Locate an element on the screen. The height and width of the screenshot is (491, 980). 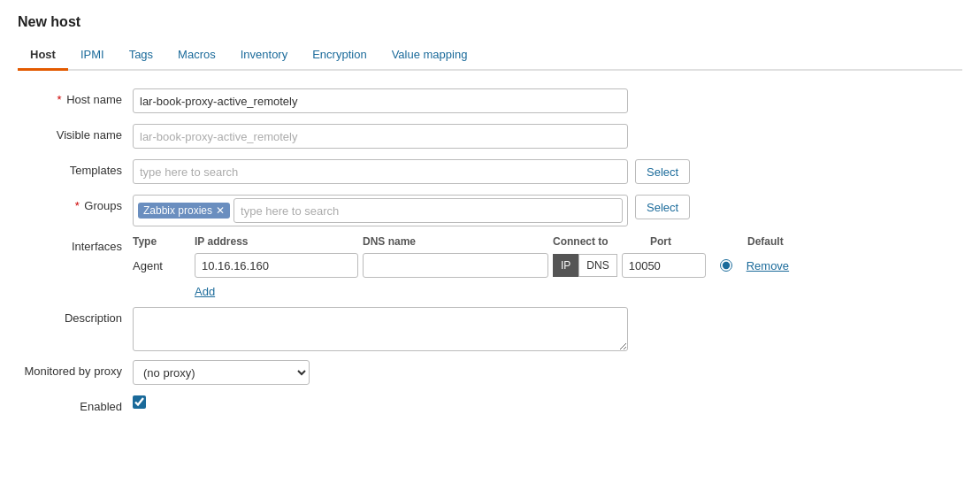
monitored-proxy-select: (no proxy) is located at coordinates (221, 372).